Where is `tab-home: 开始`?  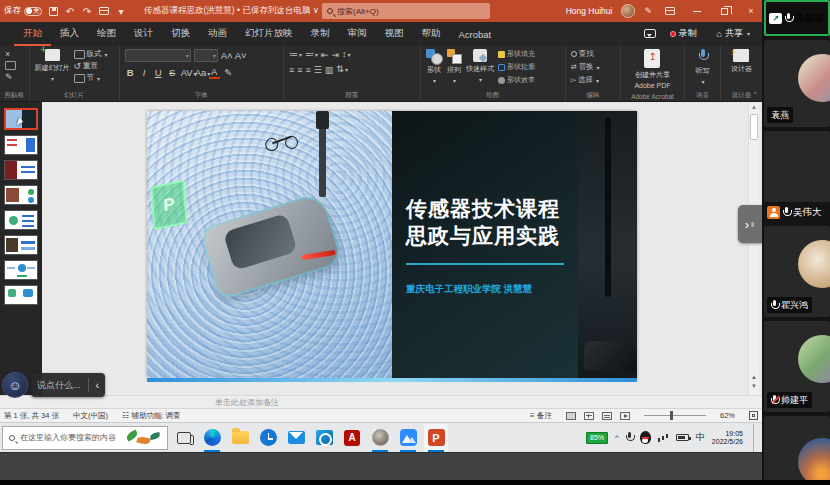
tab-home: 开始 is located at coordinates (32, 34).